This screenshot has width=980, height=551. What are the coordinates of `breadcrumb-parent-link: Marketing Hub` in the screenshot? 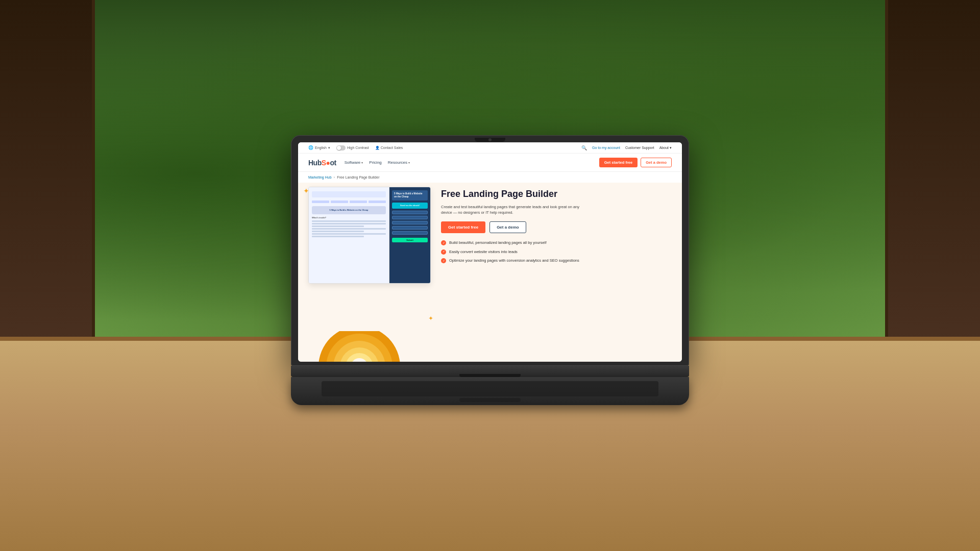 It's located at (320, 178).